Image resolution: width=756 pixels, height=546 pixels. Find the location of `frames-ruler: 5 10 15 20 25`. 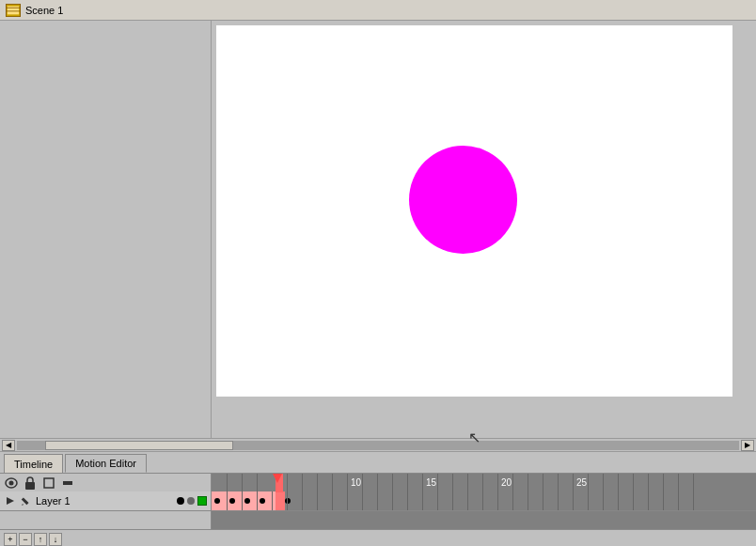

frames-ruler: 5 10 15 20 25 is located at coordinates (483, 483).